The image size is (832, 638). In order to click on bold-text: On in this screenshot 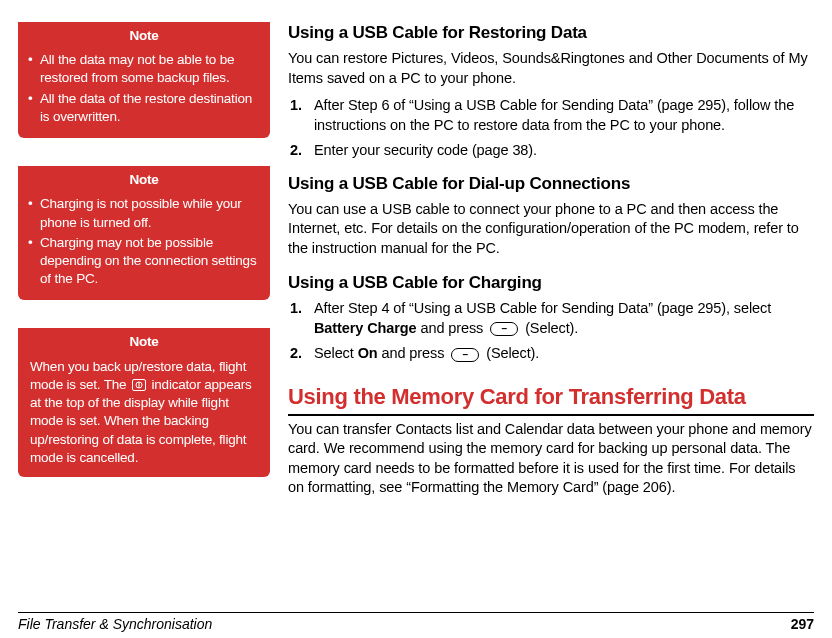, I will do `click(368, 353)`.